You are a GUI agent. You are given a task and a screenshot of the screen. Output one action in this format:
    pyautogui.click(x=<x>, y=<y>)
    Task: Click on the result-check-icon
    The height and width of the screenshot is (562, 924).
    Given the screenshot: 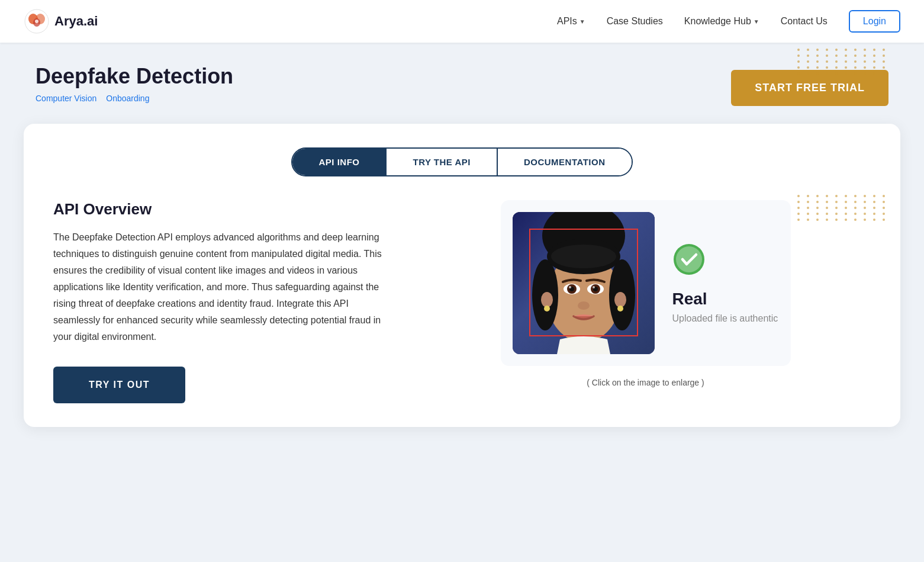 What is the action you would take?
    pyautogui.click(x=689, y=263)
    